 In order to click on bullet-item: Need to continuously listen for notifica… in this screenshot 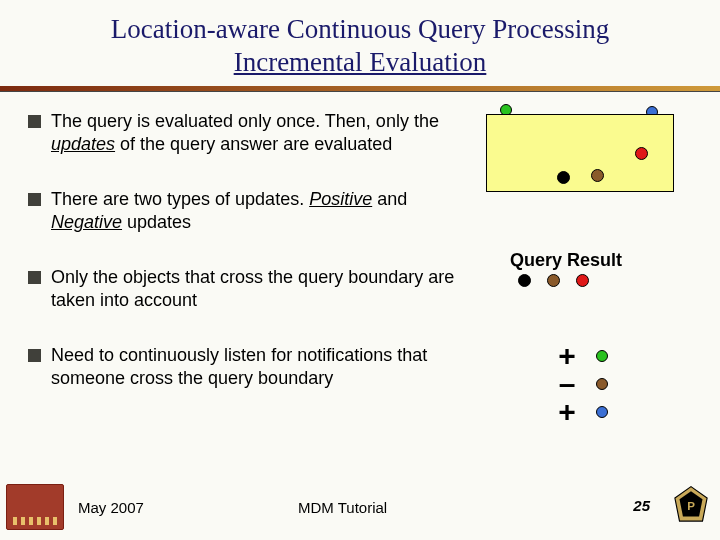, I will do `click(248, 367)`.